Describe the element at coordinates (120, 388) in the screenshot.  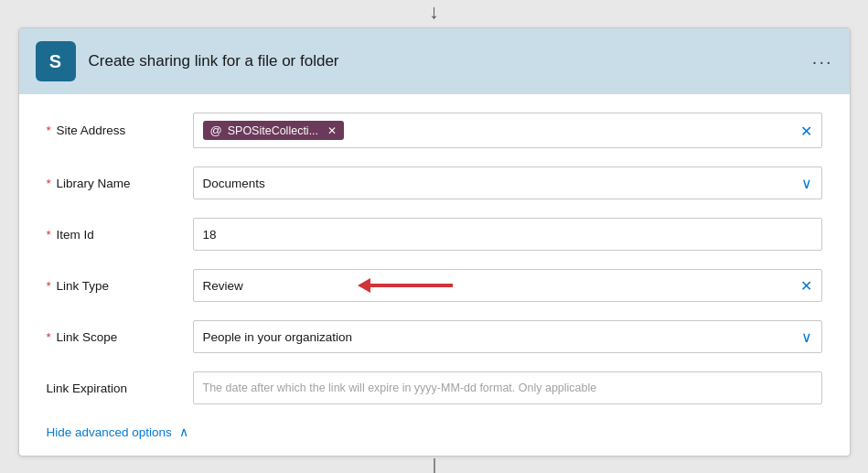
I see `link-expiration-label: Link Expiration` at that location.